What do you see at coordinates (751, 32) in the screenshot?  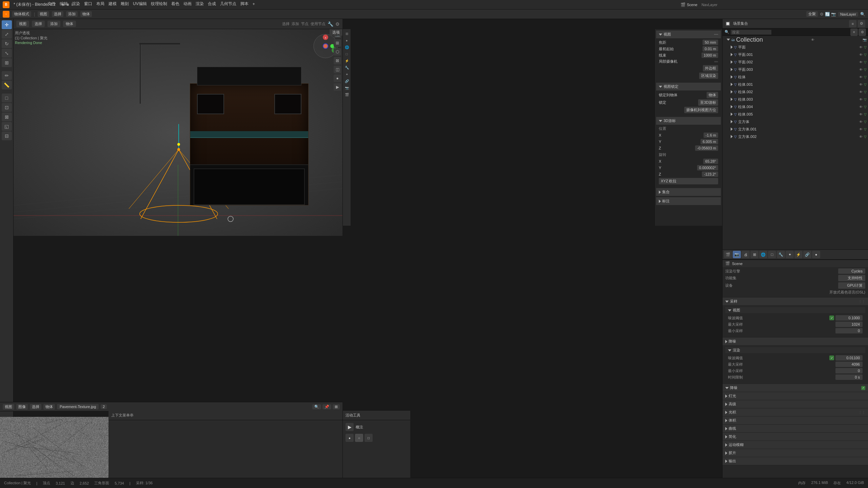 I see `outliner-search-input` at bounding box center [751, 32].